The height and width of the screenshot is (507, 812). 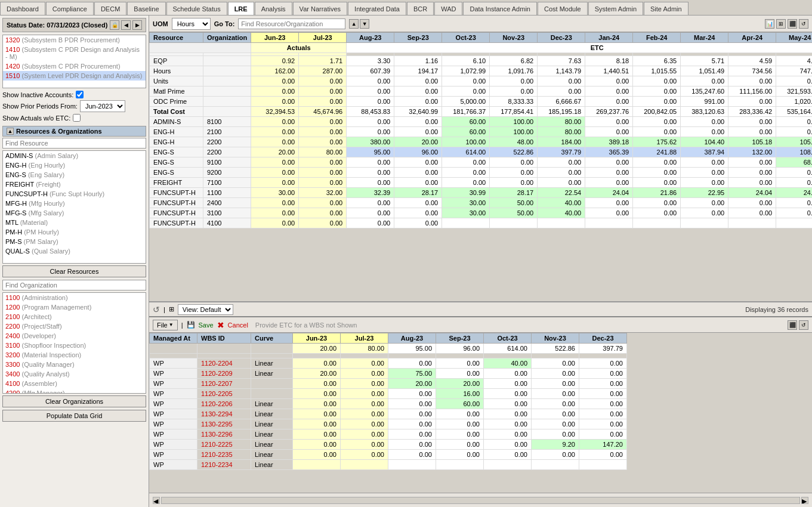 I want to click on table-row: FUNCSUPT-H31000.000.000.000.0030.0050.00…, so click(x=481, y=214).